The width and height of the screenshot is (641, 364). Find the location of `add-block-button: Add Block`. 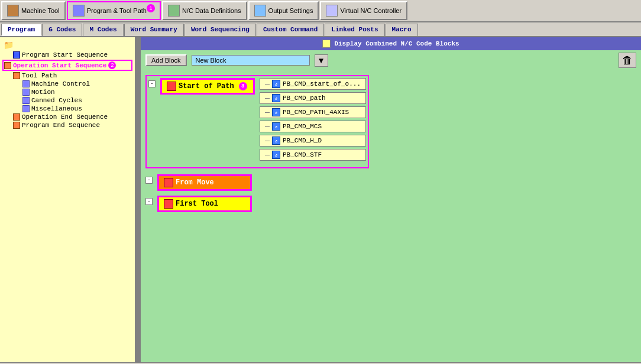

add-block-button: Add Block is located at coordinates (166, 60).